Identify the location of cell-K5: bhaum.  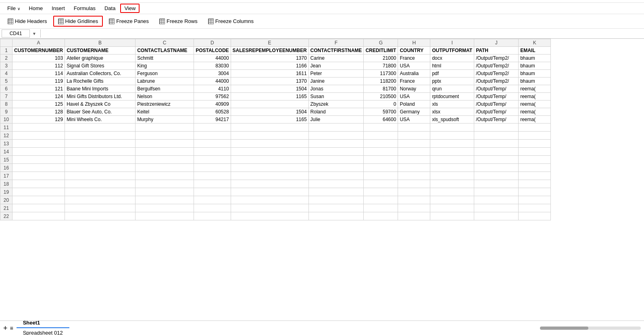
(535, 82).